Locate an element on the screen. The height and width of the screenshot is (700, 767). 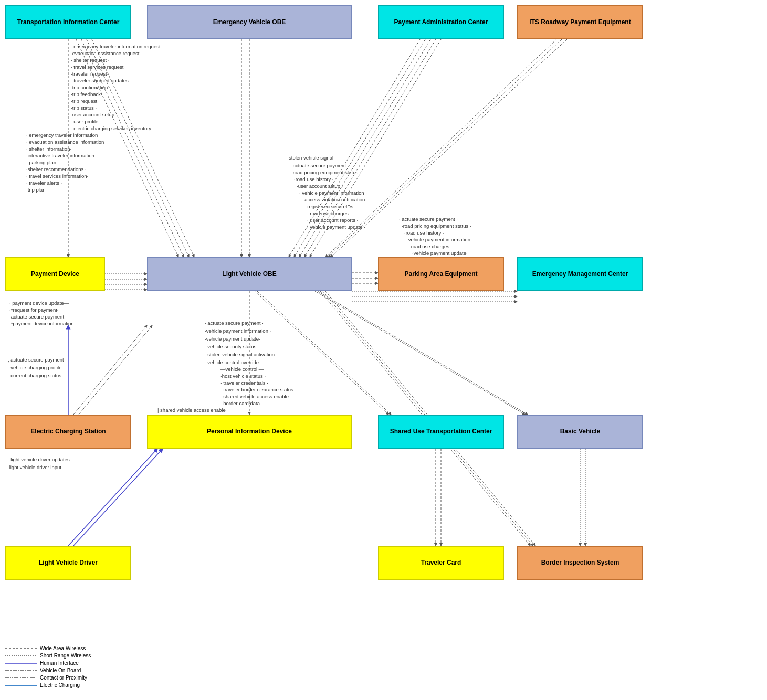
node-tic-label: Transportation Information Center is located at coordinates (68, 23).